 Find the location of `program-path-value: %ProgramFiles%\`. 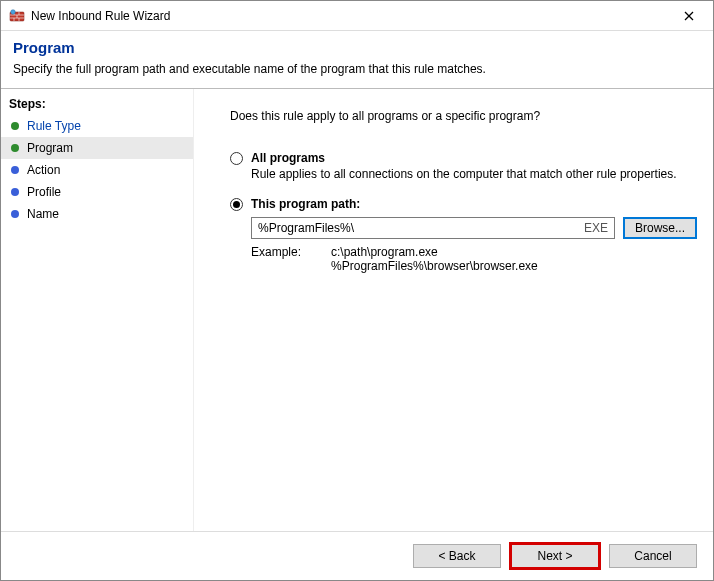

program-path-value: %ProgramFiles%\ is located at coordinates (419, 228).